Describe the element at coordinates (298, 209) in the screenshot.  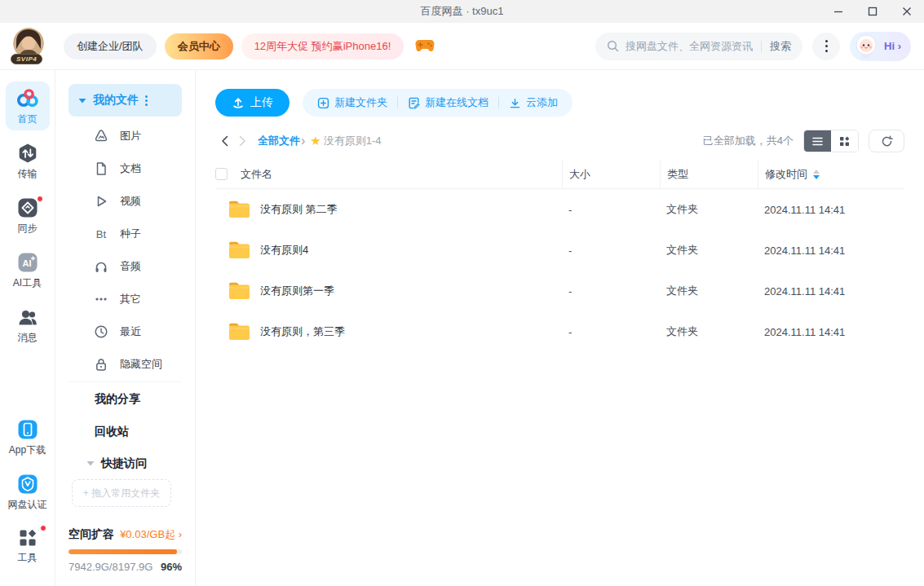
I see `file-name: 没有原则 第二季` at that location.